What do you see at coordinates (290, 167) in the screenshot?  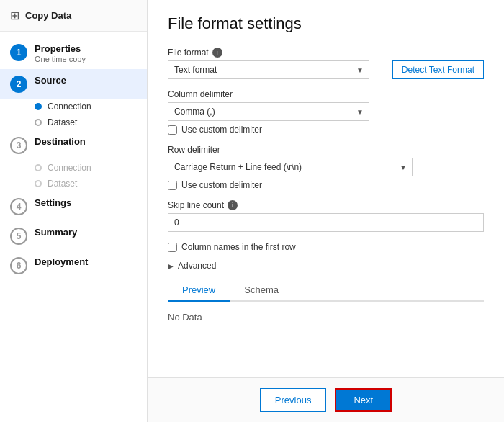 I see `row-delimiter-select-wrapper: Carriage Return + Line feed (\r\n) Line …` at bounding box center [290, 167].